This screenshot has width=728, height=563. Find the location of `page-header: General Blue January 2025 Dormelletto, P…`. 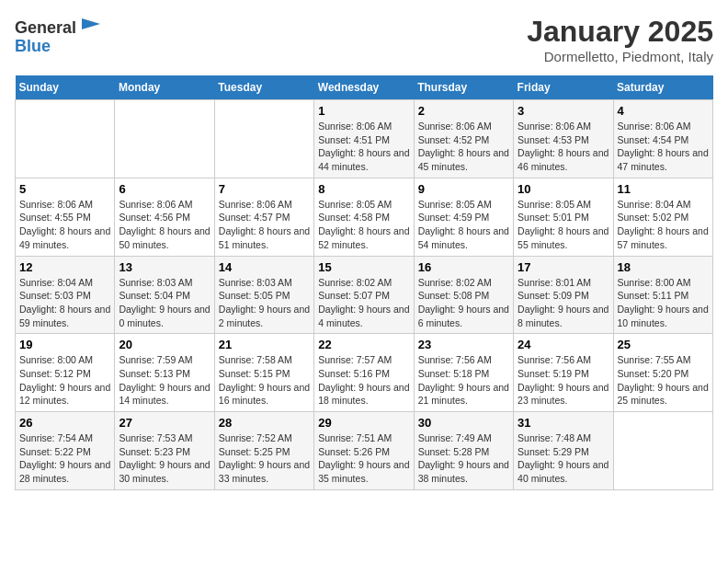

page-header: General Blue January 2025 Dormelletto, P… is located at coordinates (364, 40).